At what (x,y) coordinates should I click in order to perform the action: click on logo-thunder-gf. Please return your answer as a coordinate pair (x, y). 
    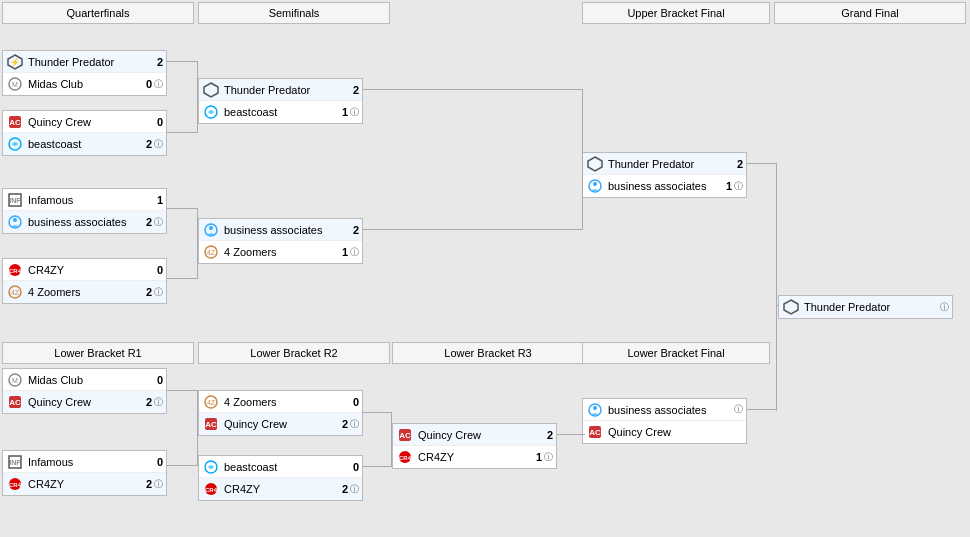
    Looking at the image, I should click on (791, 307).